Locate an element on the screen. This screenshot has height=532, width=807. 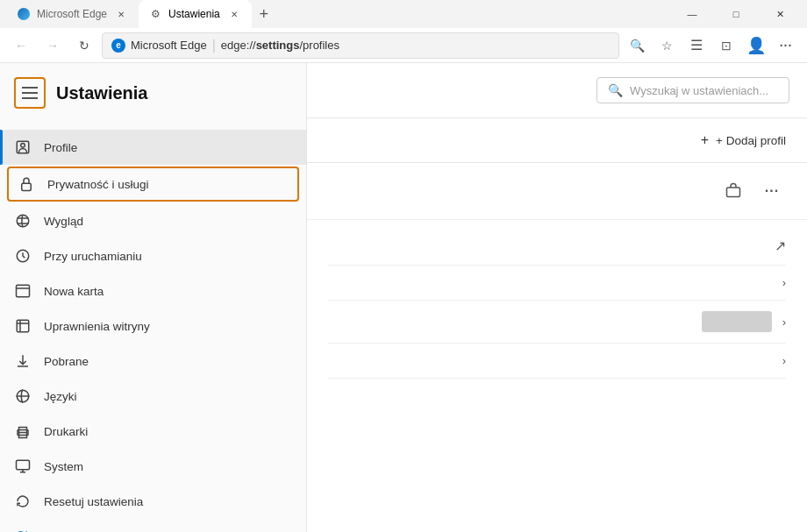
sidebar-item-startup: Przy uruchamianiu is located at coordinates (153, 256).